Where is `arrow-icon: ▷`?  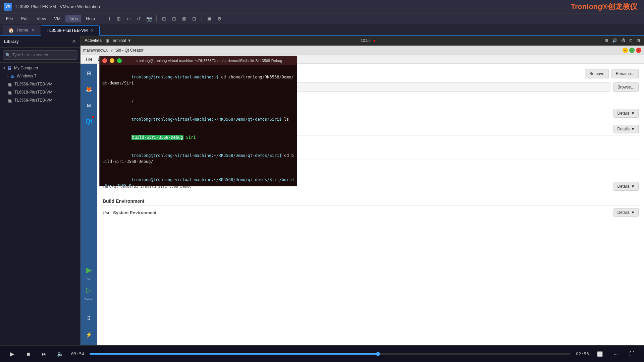 arrow-icon: ▷ is located at coordinates (8, 76).